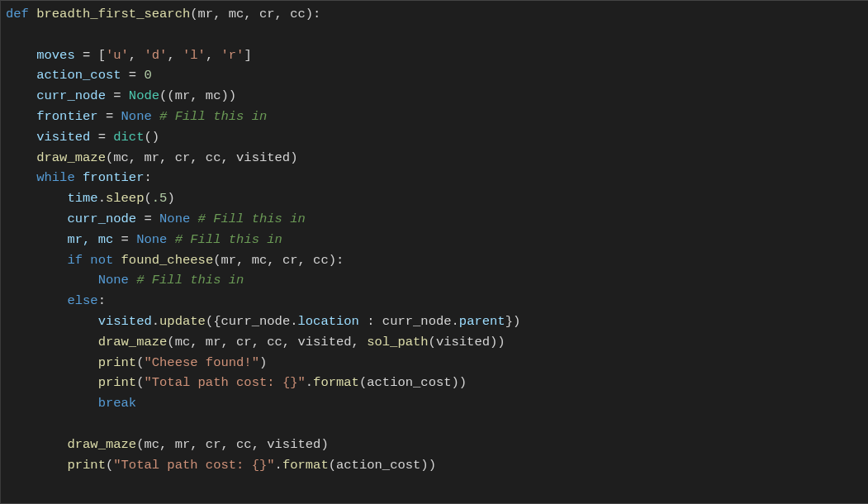 The image size is (868, 504). What do you see at coordinates (144, 96) in the screenshot?
I see `class-node: Node` at bounding box center [144, 96].